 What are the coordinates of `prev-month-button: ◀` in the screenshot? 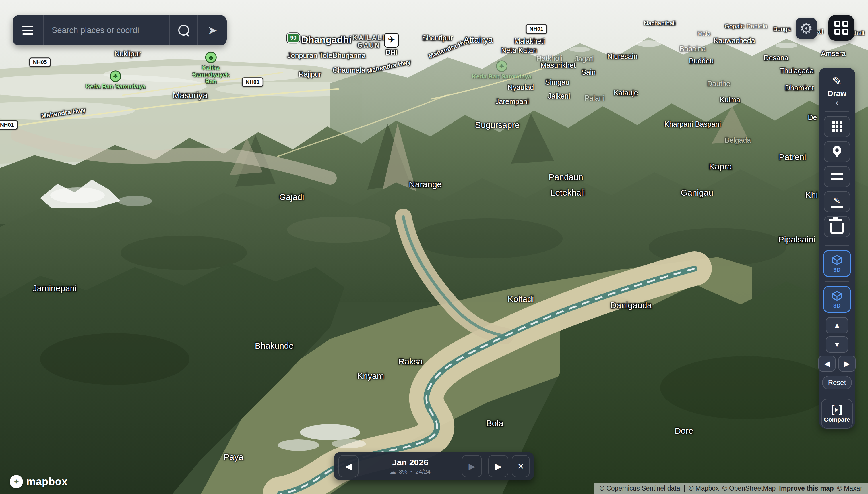 It's located at (349, 466).